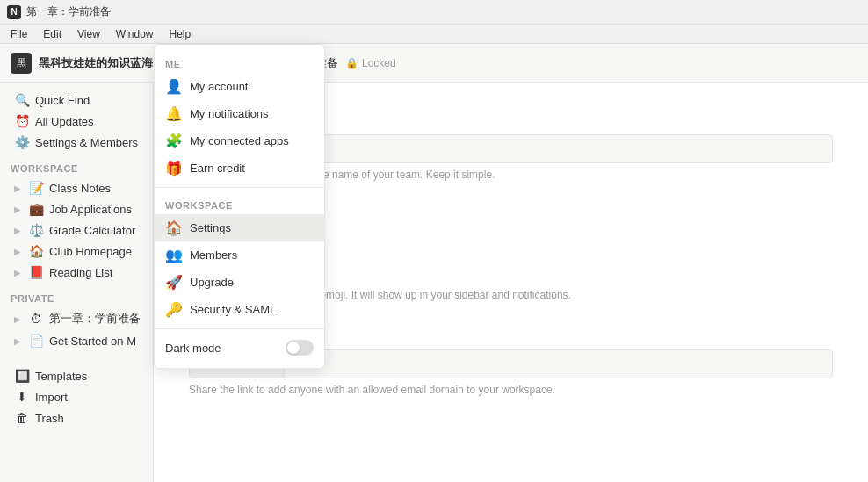 This screenshot has height=482, width=868. I want to click on overlay-members: 👥 Members, so click(239, 255).